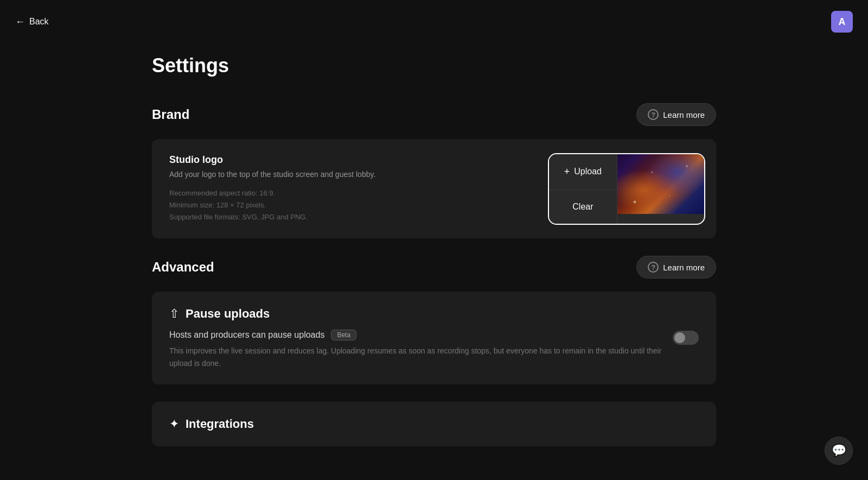 This screenshot has width=868, height=480. I want to click on pause-uploads-title: Pause uploads, so click(228, 314).